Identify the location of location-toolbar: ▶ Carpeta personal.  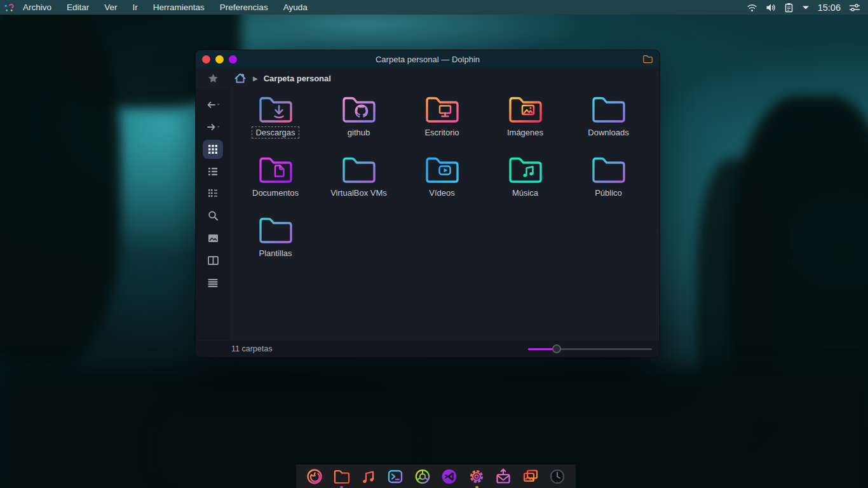
(428, 78).